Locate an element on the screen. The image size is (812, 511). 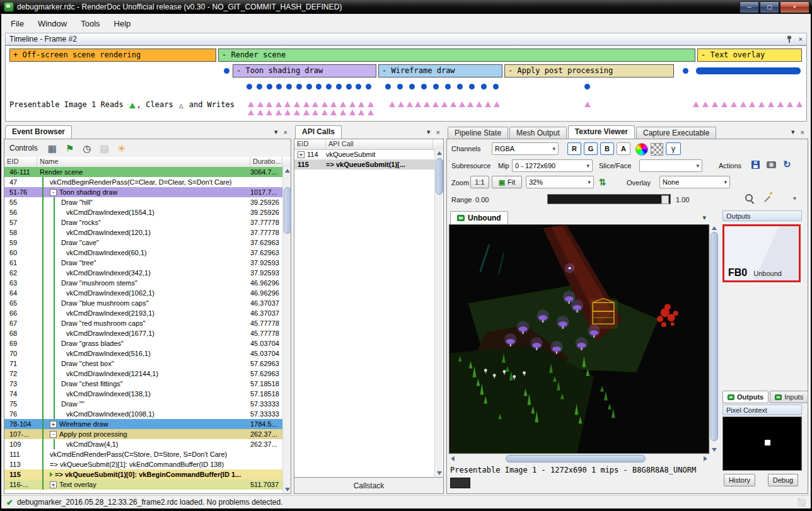
tab-mesh-output: Mesh Output is located at coordinates (538, 132).